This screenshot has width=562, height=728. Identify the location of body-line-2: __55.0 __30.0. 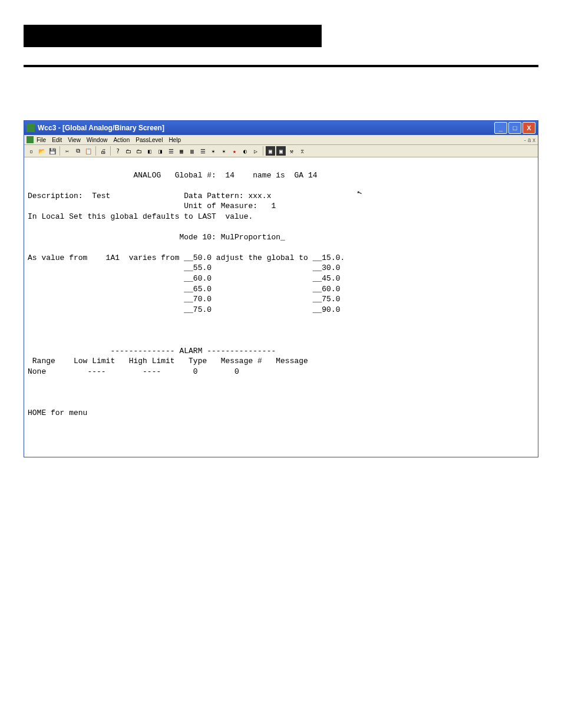
(184, 268).